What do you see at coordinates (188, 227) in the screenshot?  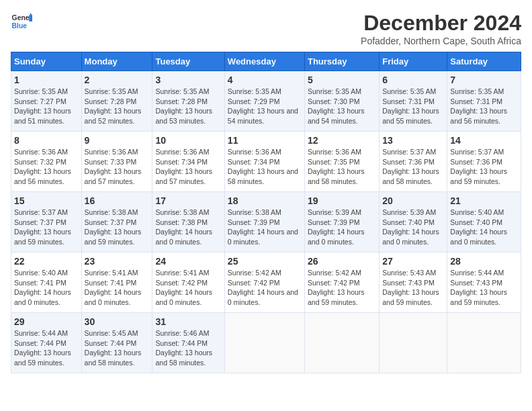 I see `day-detail: Sunrise: 5:38 AM Sunset: 7:38 PM Dayligh…` at bounding box center [188, 227].